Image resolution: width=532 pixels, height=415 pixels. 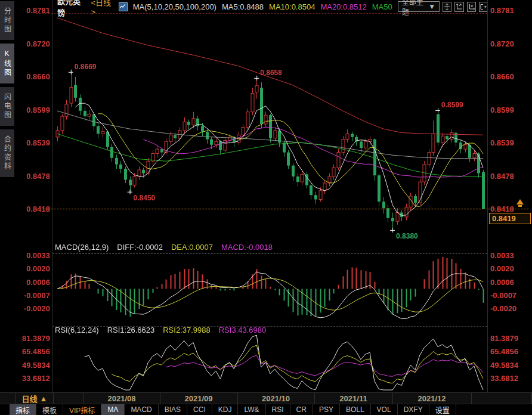 What do you see at coordinates (7, 106) in the screenshot?
I see `sidebar-item-flash-chart: 闪电图` at bounding box center [7, 106].